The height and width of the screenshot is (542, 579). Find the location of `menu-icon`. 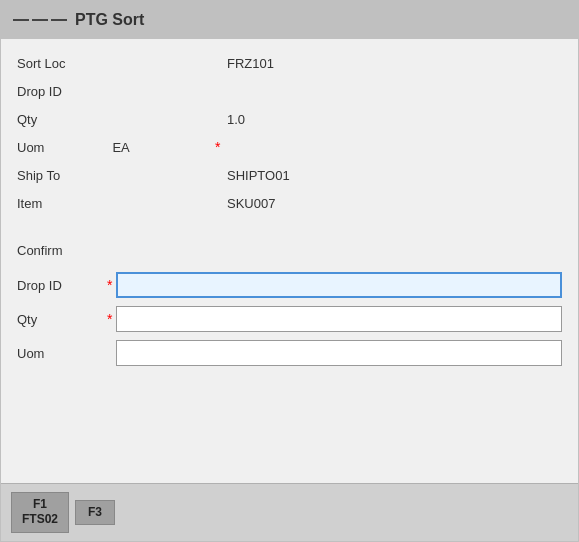

menu-icon is located at coordinates (40, 20).